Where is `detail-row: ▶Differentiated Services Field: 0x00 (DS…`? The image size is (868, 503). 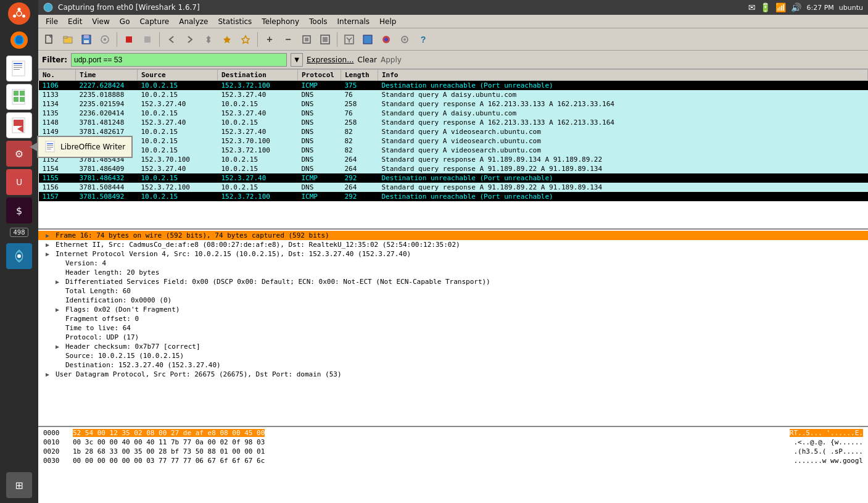
detail-row: ▶Differentiated Services Field: 0x00 (DS… is located at coordinates (453, 281).